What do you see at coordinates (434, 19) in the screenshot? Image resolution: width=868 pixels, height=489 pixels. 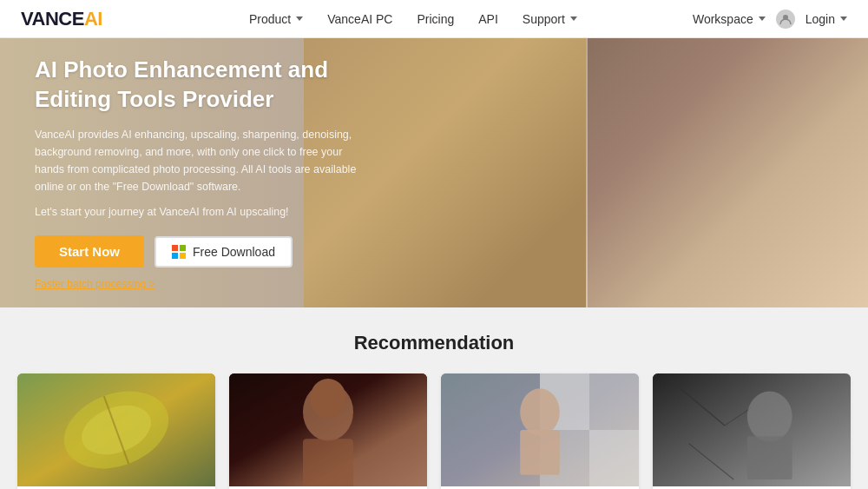 I see `navbar: VANCEAI Product VanceAI PC Pricing API S…` at bounding box center [434, 19].